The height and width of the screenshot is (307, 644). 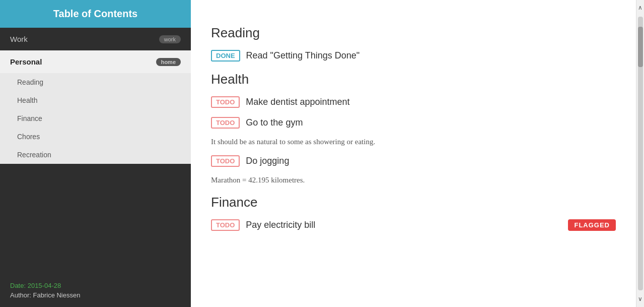 I want to click on task-row: DONE Read "Getting Things Done", so click(x=413, y=55).